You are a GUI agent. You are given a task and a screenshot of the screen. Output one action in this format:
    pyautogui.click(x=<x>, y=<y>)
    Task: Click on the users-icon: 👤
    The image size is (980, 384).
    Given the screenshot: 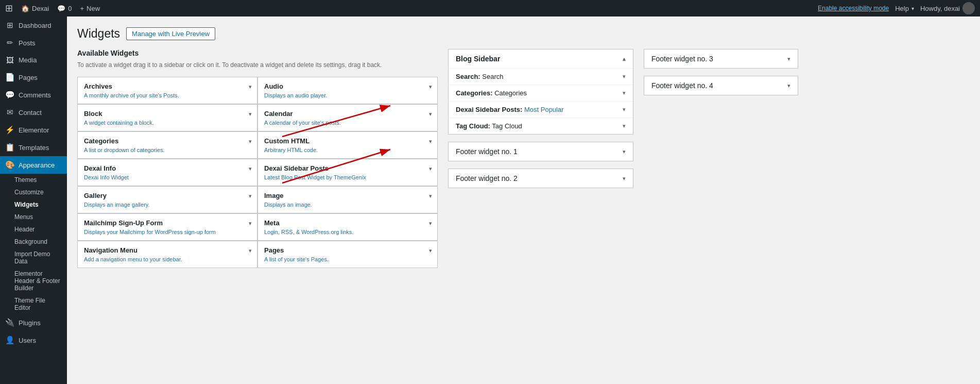 What is the action you would take?
    pyautogui.click(x=10, y=340)
    